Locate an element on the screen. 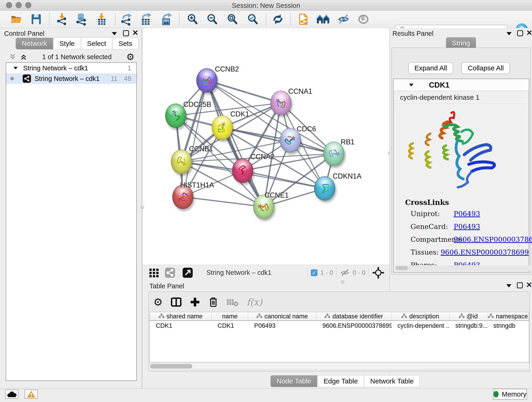 This screenshot has width=532, height=402. column-header-id: @id is located at coordinates (468, 316).